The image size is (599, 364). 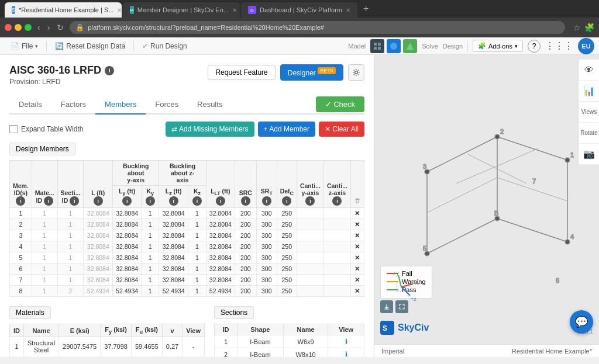 What do you see at coordinates (42, 331) in the screenshot?
I see `mat-col-name: Name` at bounding box center [42, 331].